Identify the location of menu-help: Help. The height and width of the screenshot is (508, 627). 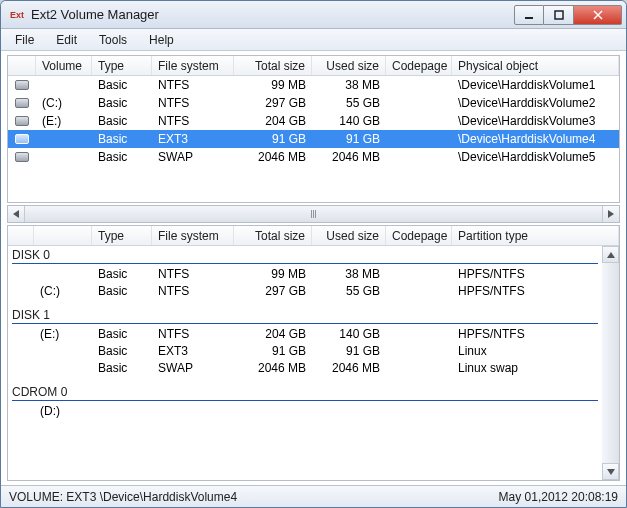
(162, 40).